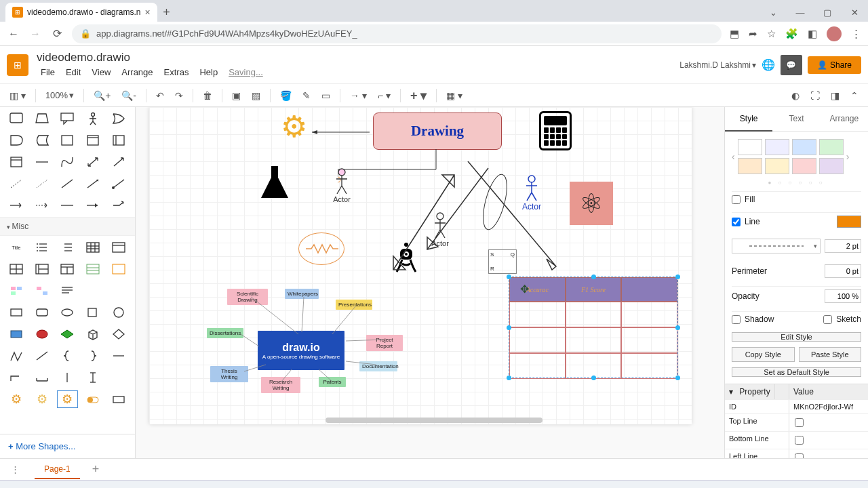 The image size is (868, 488). Describe the element at coordinates (236, 96) in the screenshot. I see `to-front-icon: ▣` at that location.